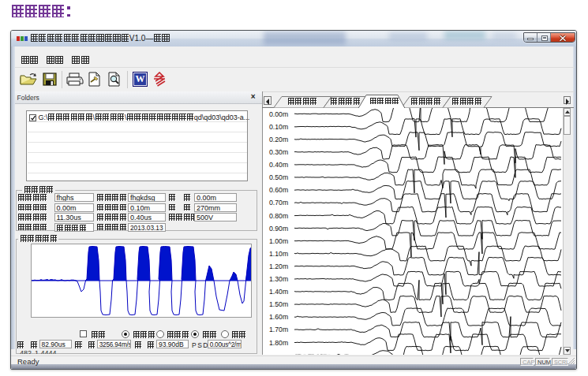 This screenshot has width=588, height=376. I want to click on svg-text: 0.30m, so click(279, 152).